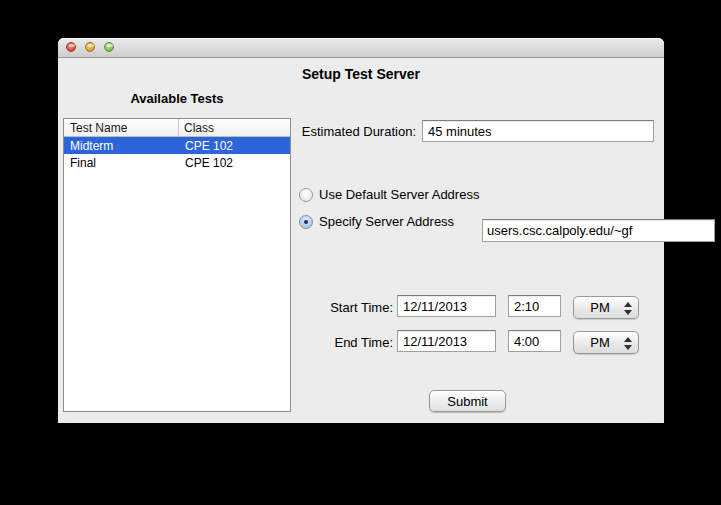  Describe the element at coordinates (122, 146) in the screenshot. I see `cell-test-name: Midterm` at that location.